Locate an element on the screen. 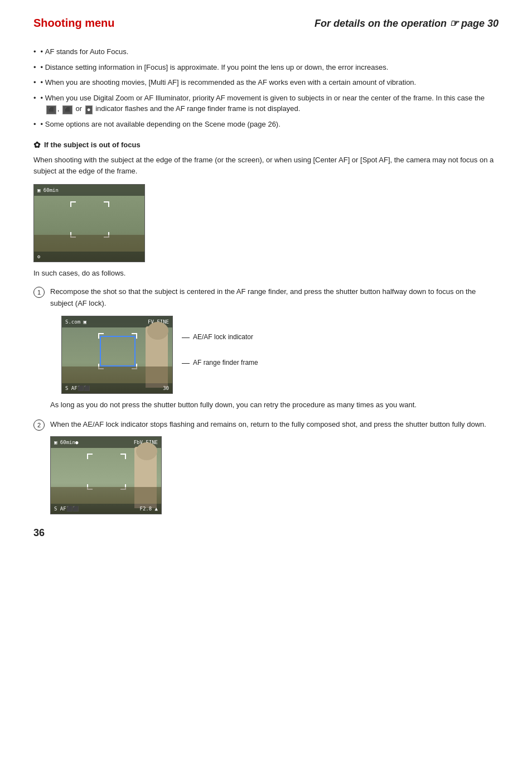 The width and height of the screenshot is (532, 757). step-1-text: Recompose the shot so that the subject i… is located at coordinates (274, 298).